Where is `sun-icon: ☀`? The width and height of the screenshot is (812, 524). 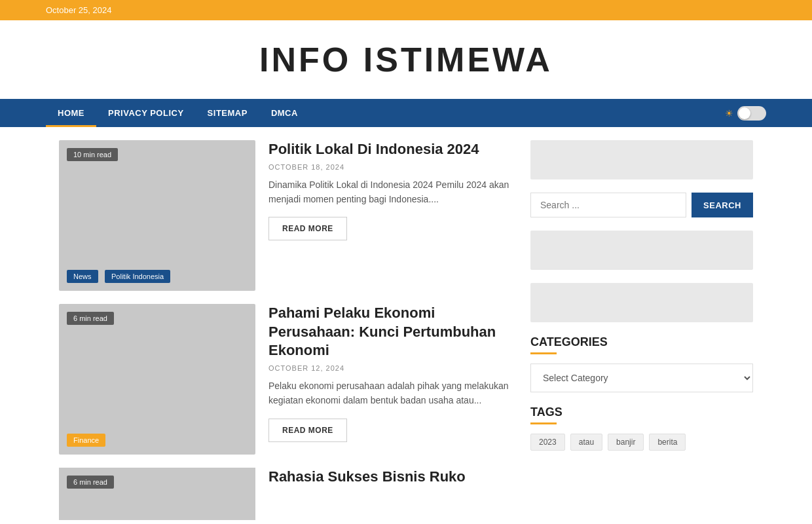 sun-icon: ☀ is located at coordinates (729, 113).